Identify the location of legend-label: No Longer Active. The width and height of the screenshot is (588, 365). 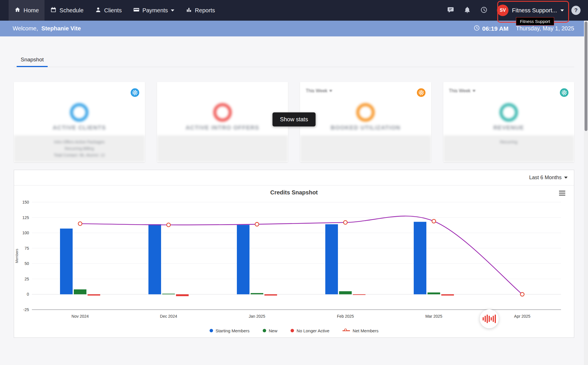
(313, 331).